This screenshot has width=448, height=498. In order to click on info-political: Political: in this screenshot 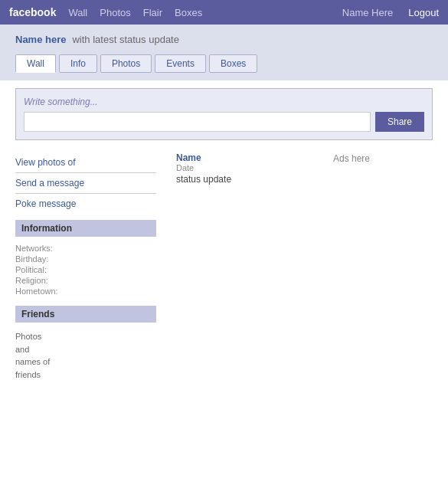, I will do `click(86, 270)`.